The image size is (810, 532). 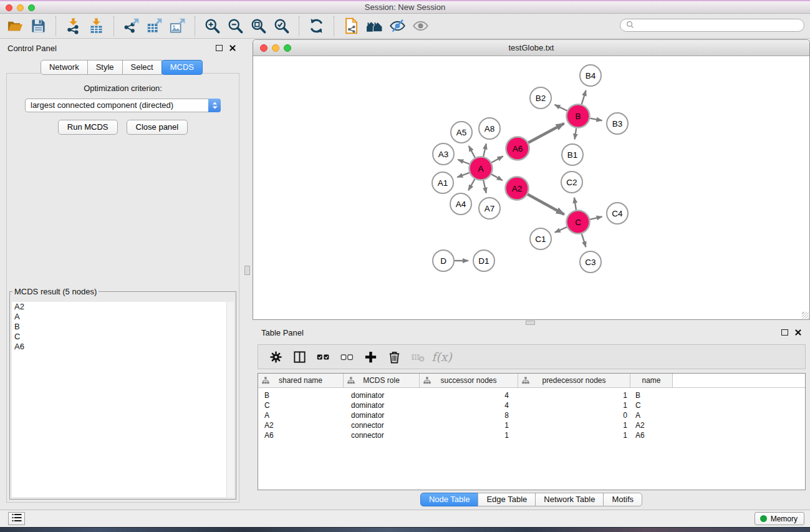 What do you see at coordinates (622, 500) in the screenshot?
I see `tab-motifs: Motifs` at bounding box center [622, 500].